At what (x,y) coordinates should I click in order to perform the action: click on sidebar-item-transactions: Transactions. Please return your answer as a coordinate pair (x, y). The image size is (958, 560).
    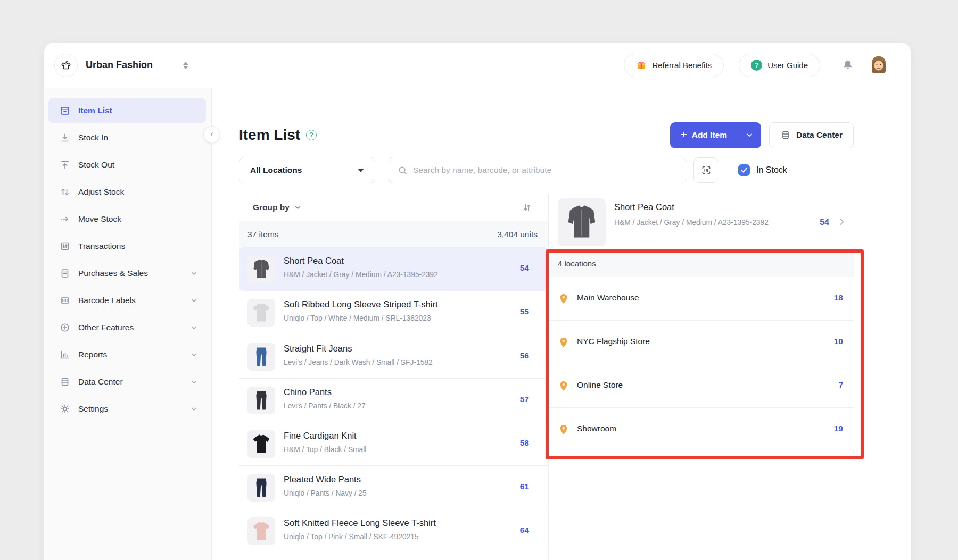
    Looking at the image, I should click on (127, 246).